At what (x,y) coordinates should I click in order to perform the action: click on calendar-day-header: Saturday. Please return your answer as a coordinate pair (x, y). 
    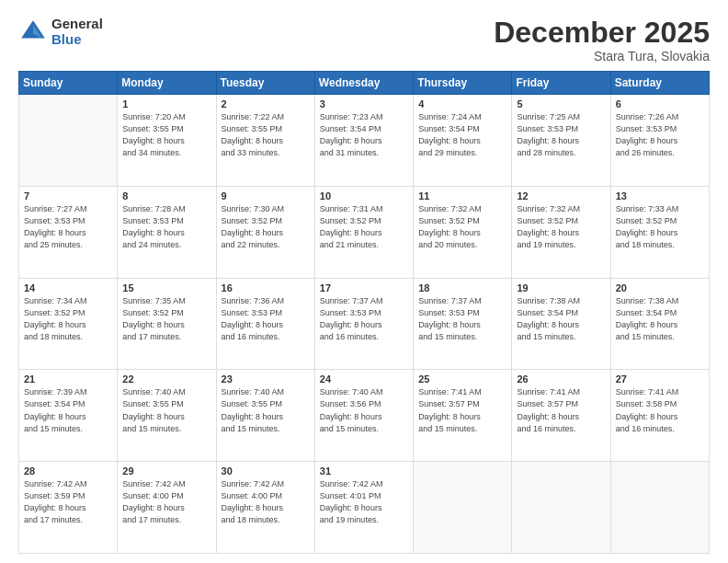
    Looking at the image, I should click on (660, 83).